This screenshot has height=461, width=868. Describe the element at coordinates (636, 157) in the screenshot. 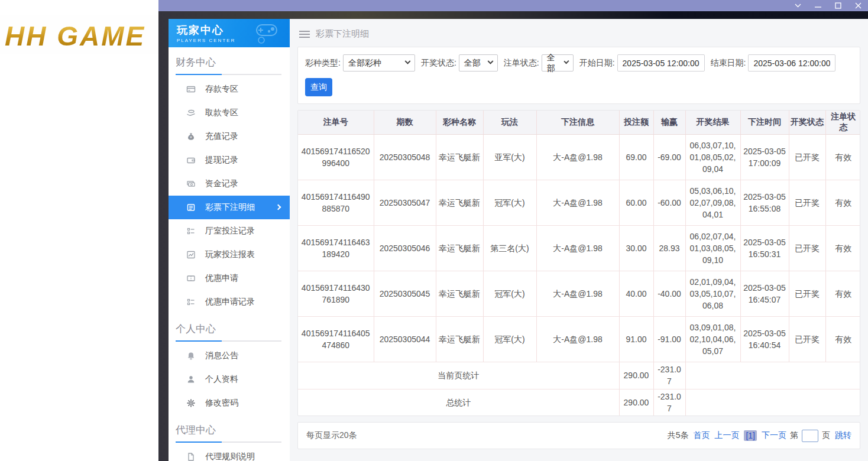

I see `cell-bet-amount: 69.00` at that location.